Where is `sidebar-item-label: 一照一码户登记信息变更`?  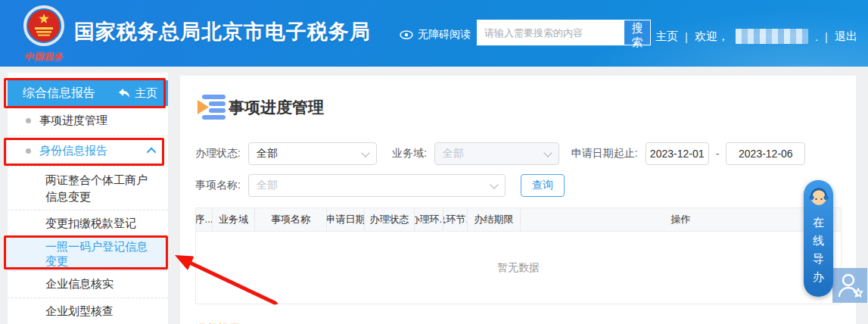 sidebar-item-label: 一照一码户登记信息变更 is located at coordinates (101, 254).